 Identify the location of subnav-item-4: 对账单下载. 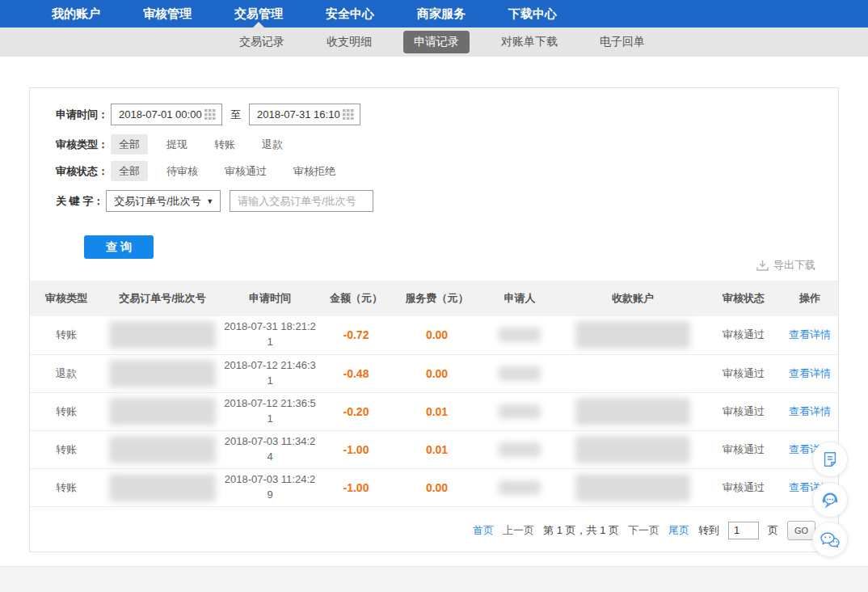
(529, 42).